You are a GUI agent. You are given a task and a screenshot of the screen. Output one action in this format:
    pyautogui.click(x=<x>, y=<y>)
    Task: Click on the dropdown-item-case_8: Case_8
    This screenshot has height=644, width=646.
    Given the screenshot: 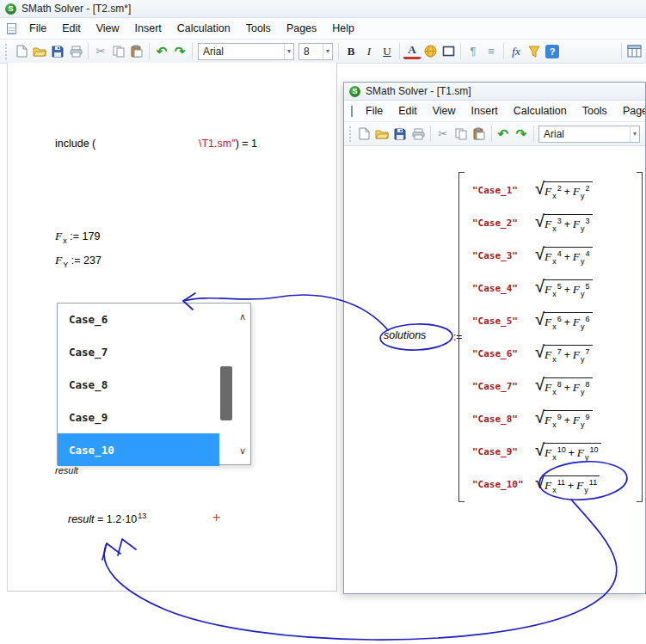 What is the action you would take?
    pyautogui.click(x=138, y=385)
    